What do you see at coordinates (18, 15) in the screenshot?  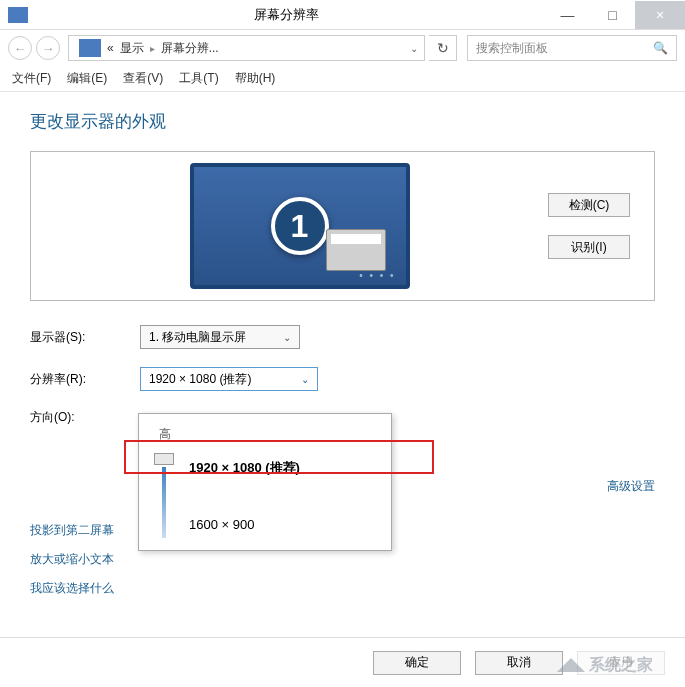 I see `app-icon` at bounding box center [18, 15].